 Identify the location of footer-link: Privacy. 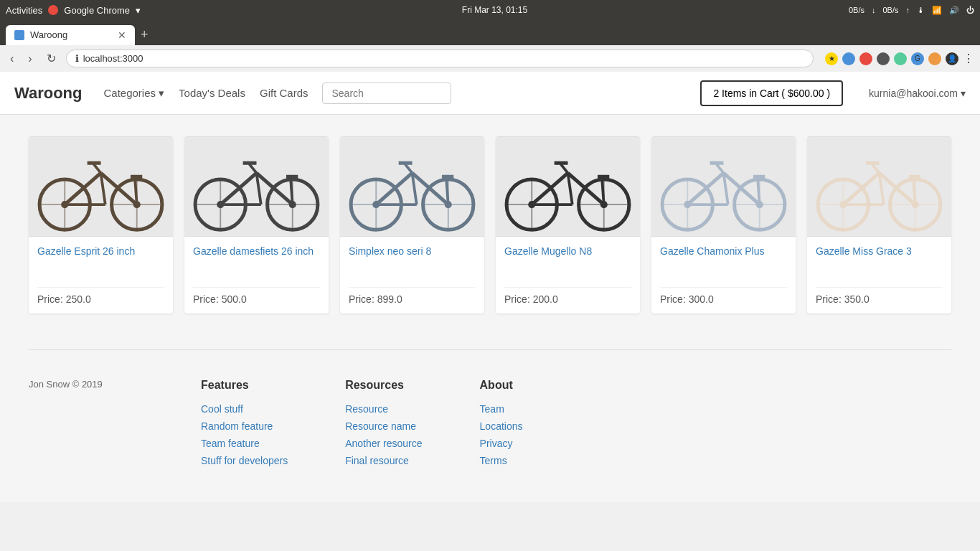
(501, 443).